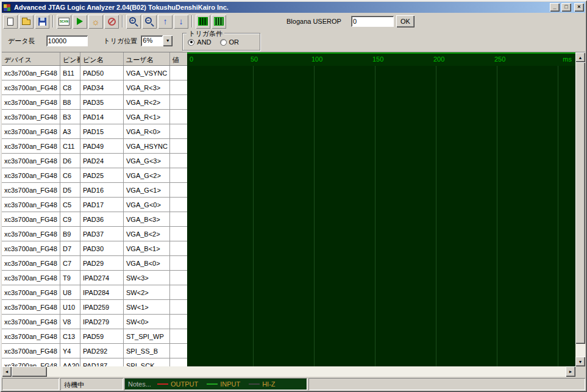 Image resolution: width=587 pixels, height=392 pixels. What do you see at coordinates (94, 307) in the screenshot?
I see `table-row: xc3s700an_FG48U10IPAD259SW<1>` at bounding box center [94, 307].